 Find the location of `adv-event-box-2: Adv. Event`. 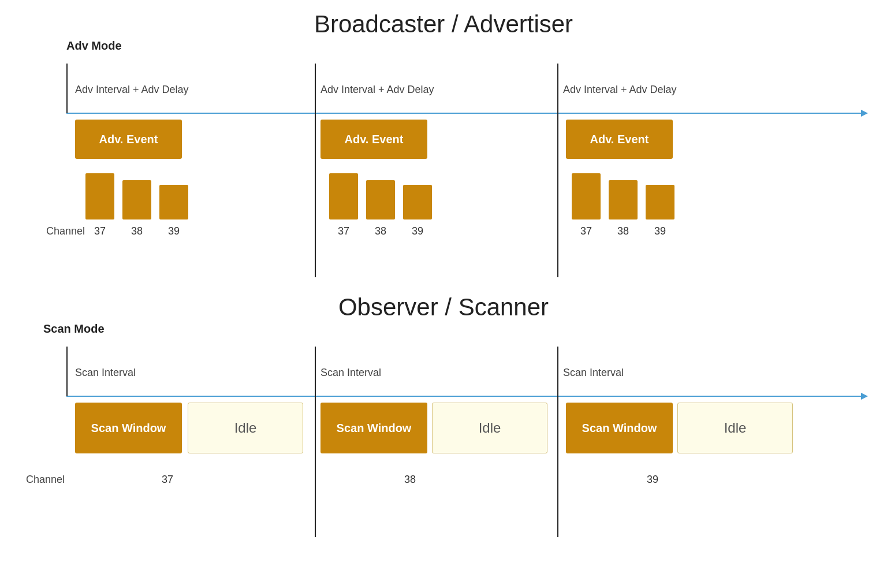

adv-event-box-2: Adv. Event is located at coordinates (374, 139).